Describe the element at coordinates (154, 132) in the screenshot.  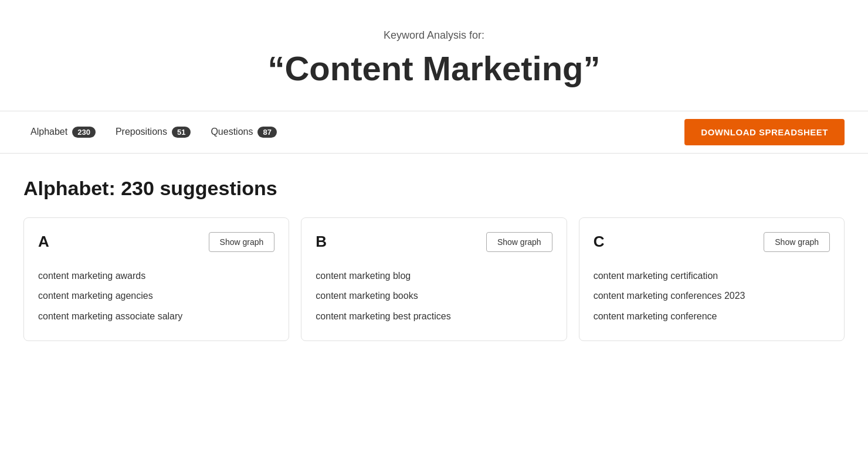
I see `tab-prepositions: Prepositions 51` at that location.